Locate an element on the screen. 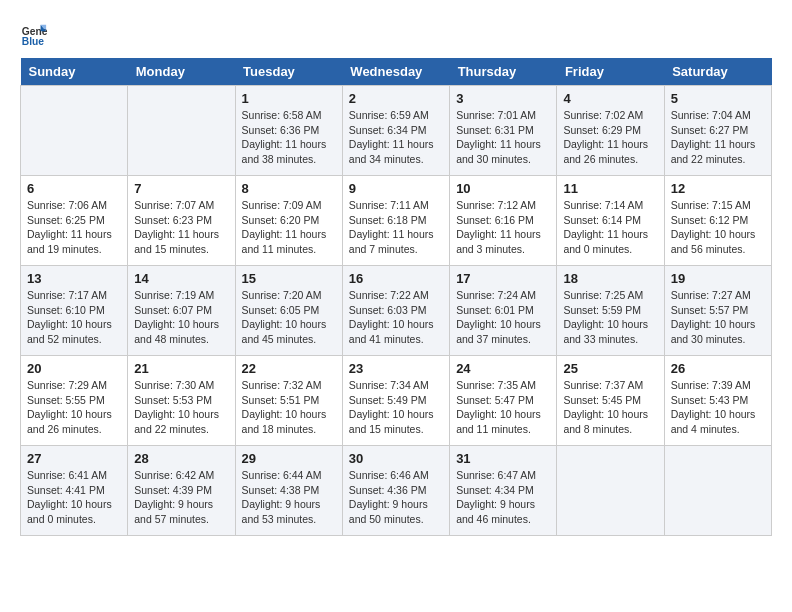 This screenshot has height=612, width=792. day-info: Sunrise: 7:14 AM Sunset: 6:14 PM Dayligh… is located at coordinates (610, 228).